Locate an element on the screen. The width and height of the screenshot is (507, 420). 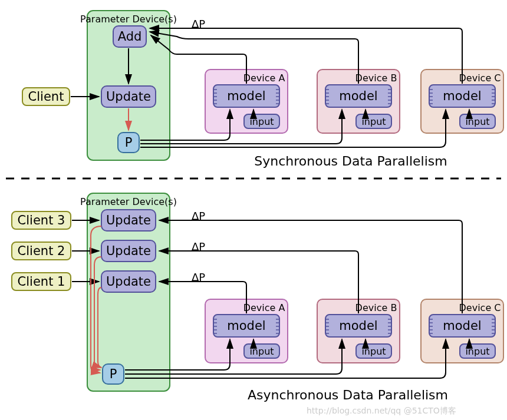
arrow-c-add is located at coordinates (306, 56).